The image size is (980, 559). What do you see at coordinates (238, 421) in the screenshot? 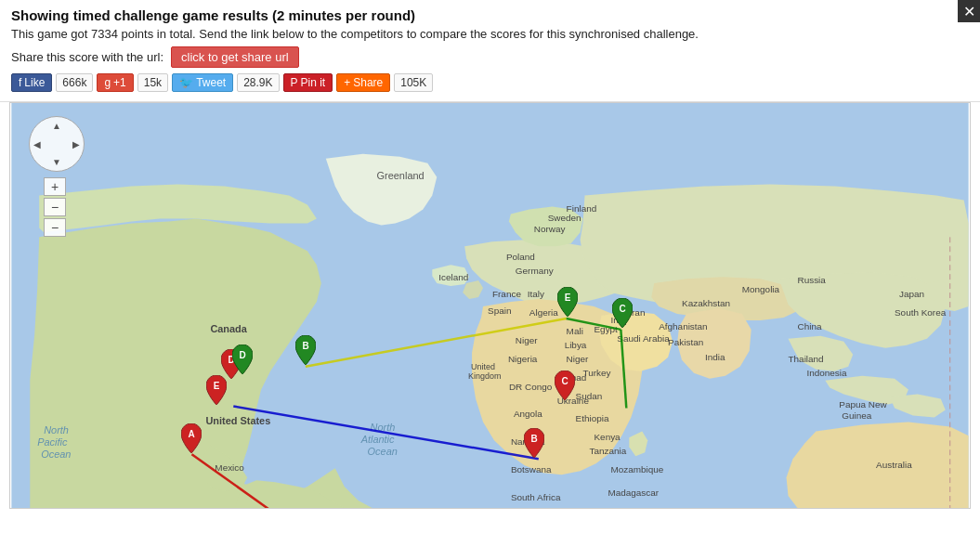
I see `svg-text: United States` at bounding box center [238, 421].